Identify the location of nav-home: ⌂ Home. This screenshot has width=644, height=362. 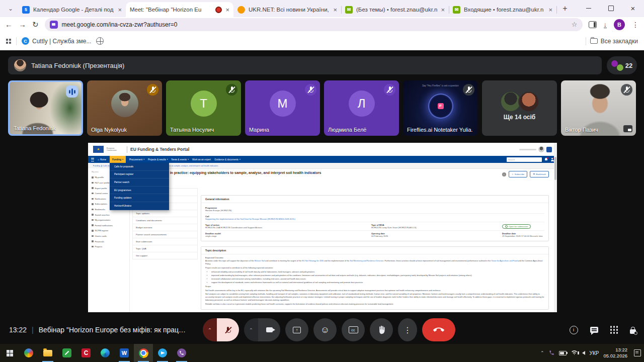
(102, 159).